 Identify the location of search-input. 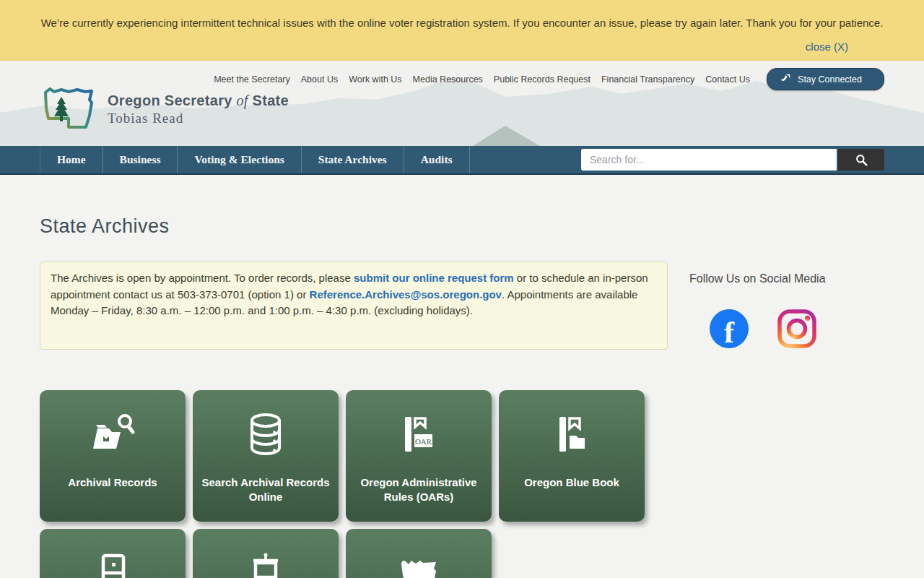
(709, 160).